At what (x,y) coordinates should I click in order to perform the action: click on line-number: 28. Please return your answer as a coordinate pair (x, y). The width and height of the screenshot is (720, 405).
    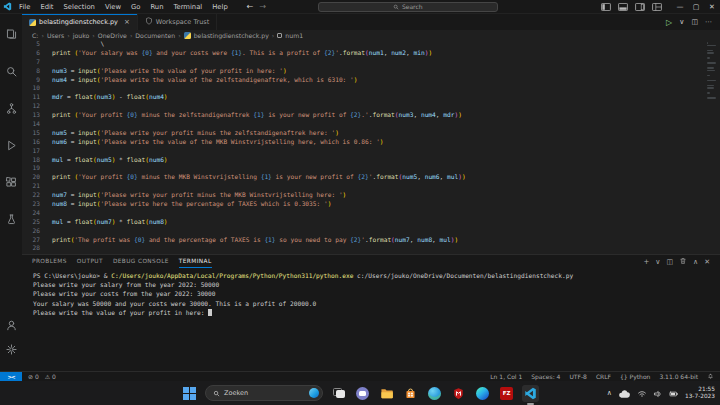
    Looking at the image, I should click on (37, 248).